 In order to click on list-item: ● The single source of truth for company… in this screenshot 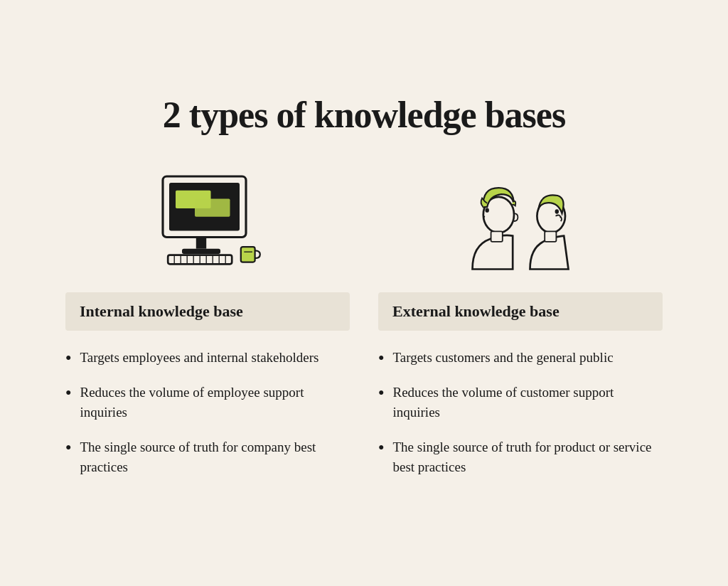, I will do `click(208, 457)`.